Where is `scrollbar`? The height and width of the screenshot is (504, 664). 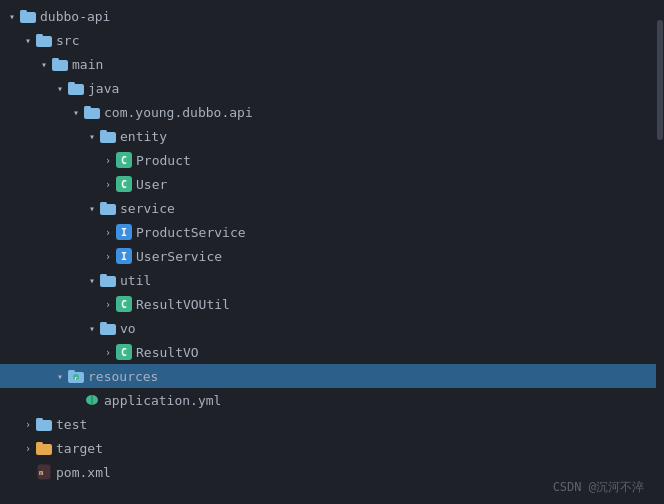
scrollbar is located at coordinates (660, 252).